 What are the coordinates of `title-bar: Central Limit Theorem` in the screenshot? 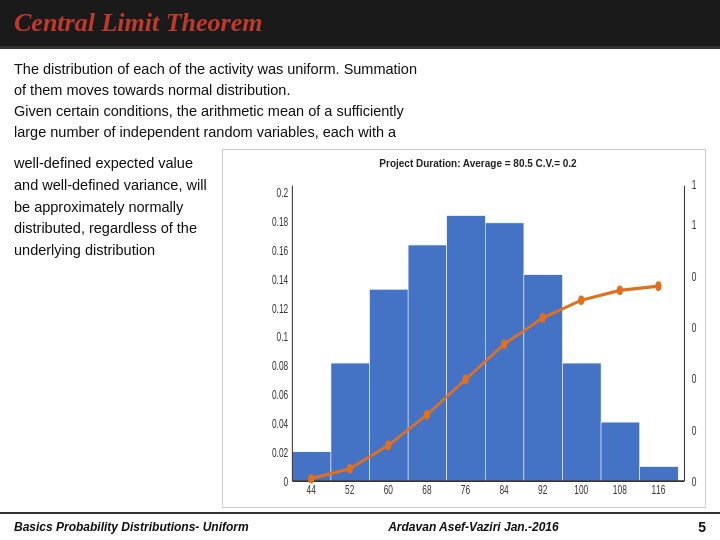 It's located at (360, 23).